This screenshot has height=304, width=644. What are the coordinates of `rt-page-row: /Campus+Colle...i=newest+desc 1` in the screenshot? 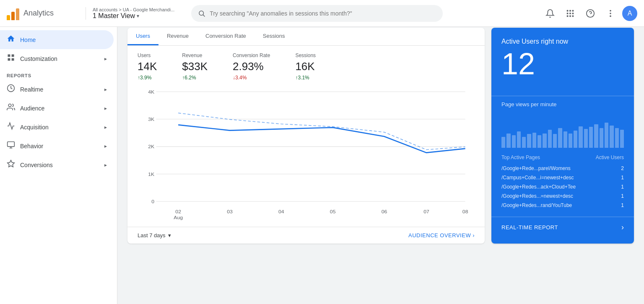 It's located at (563, 178).